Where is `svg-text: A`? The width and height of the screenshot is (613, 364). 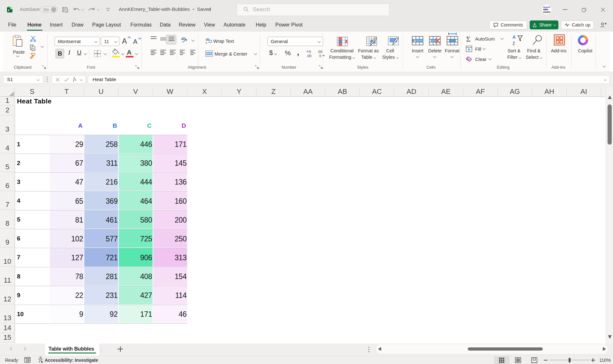 svg-text: A is located at coordinates (514, 37).